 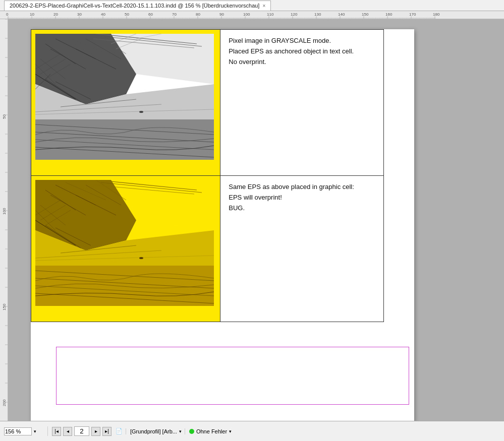 What do you see at coordinates (68, 431) in the screenshot?
I see `prev-page-button: ◂` at bounding box center [68, 431].